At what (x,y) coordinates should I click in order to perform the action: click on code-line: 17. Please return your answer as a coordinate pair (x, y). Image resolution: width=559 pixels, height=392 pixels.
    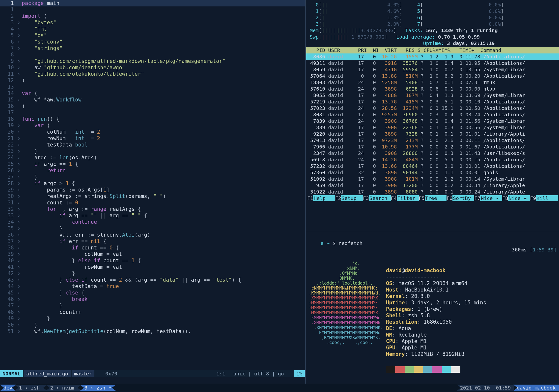
    Looking at the image, I should click on (152, 113).